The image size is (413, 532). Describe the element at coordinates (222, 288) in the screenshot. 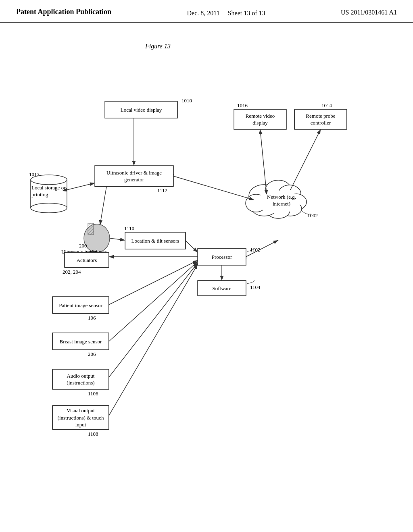

I see `software-box: Software` at that location.